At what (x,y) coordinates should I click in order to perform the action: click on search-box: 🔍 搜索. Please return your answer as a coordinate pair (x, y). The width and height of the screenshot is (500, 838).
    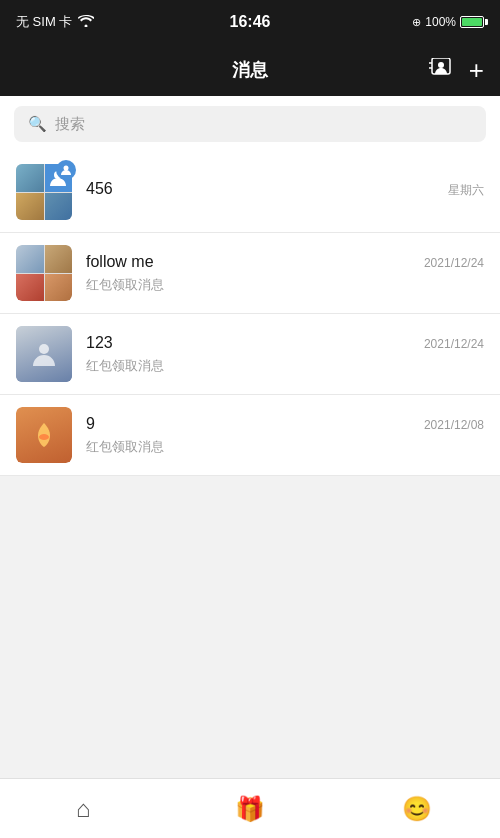
    Looking at the image, I should click on (250, 124).